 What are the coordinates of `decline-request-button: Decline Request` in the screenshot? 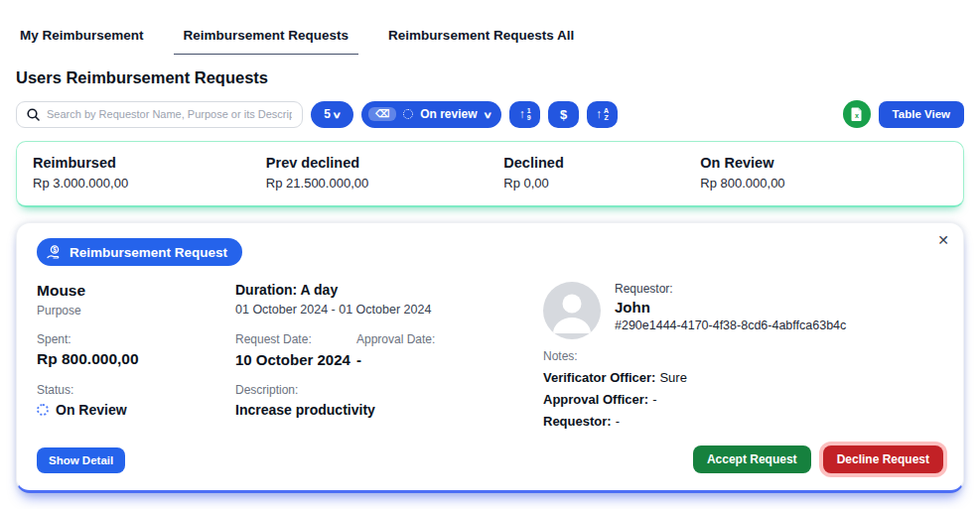 It's located at (884, 459).